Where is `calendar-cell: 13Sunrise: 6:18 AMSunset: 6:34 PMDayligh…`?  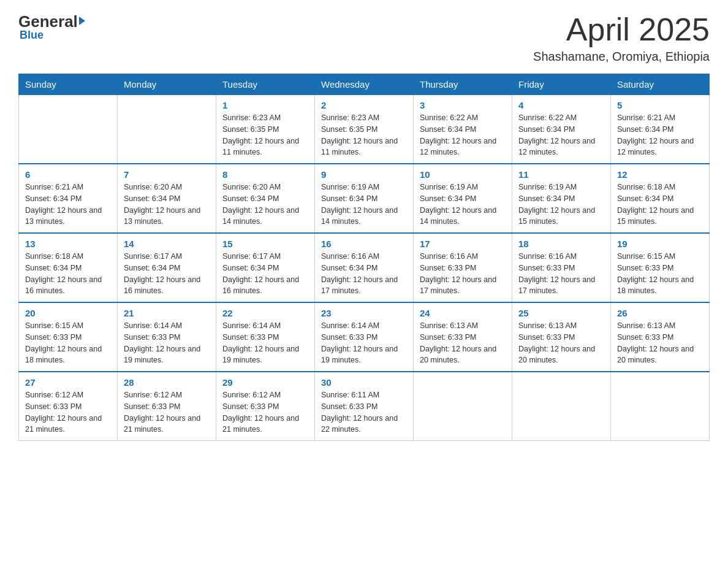 calendar-cell: 13Sunrise: 6:18 AMSunset: 6:34 PMDayligh… is located at coordinates (69, 267).